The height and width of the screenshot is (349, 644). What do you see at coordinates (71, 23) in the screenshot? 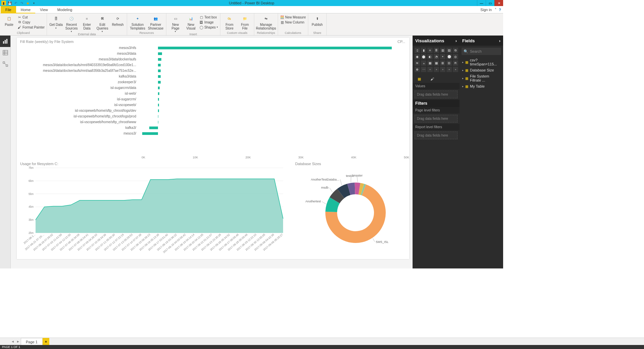
I see `recent-sources-button: 🕓Recent Sources▾` at bounding box center [71, 23].